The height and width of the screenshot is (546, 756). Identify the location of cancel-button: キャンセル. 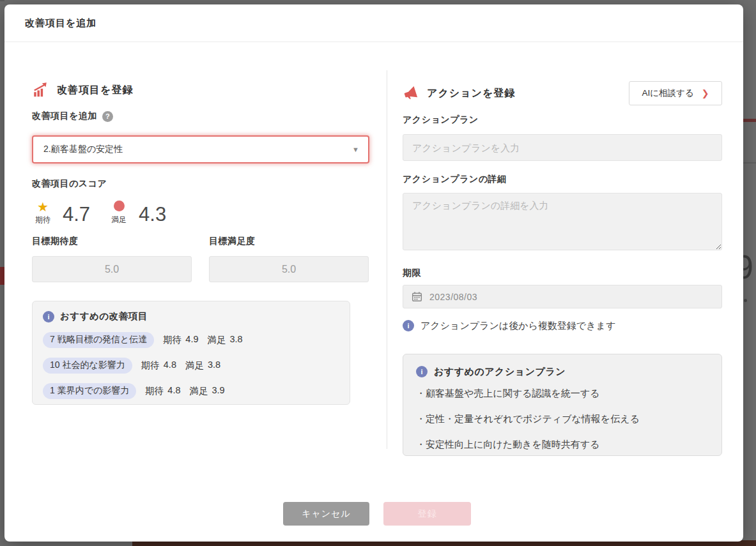
(326, 513).